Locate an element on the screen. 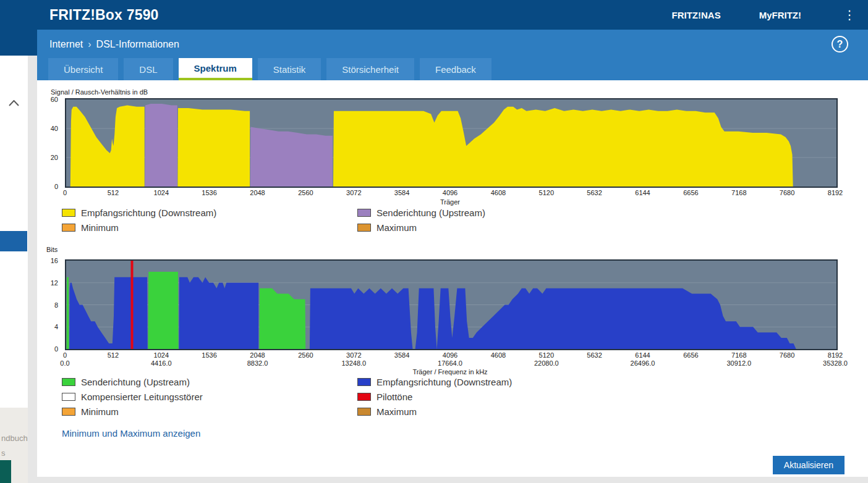 This screenshot has width=868, height=483. breadcrumb-section: Internet is located at coordinates (66, 44).